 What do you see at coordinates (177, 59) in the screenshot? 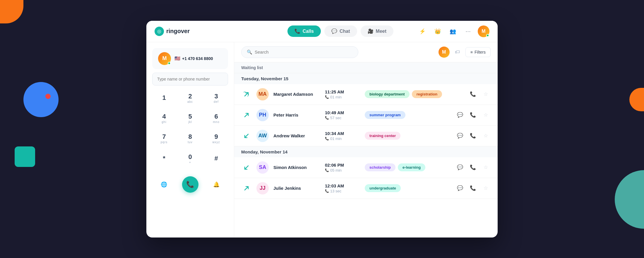
I see `flag-icon: 🇺🇸` at bounding box center [177, 59].